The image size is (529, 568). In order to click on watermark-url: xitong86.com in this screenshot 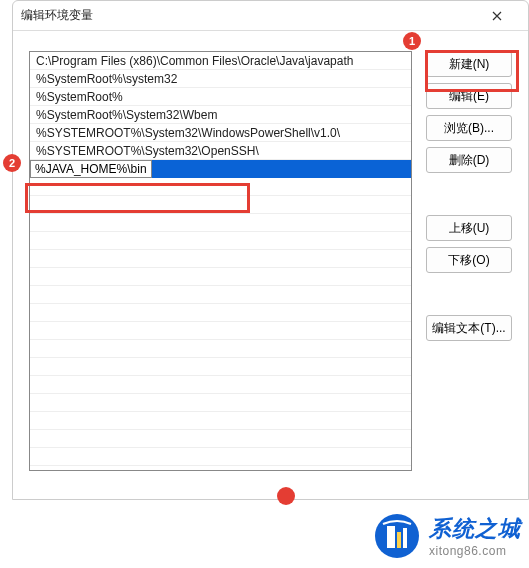, I will do `click(475, 551)`.